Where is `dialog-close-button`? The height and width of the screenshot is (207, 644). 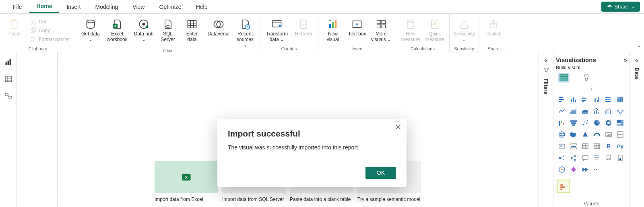
dialog-close-button is located at coordinates (398, 127).